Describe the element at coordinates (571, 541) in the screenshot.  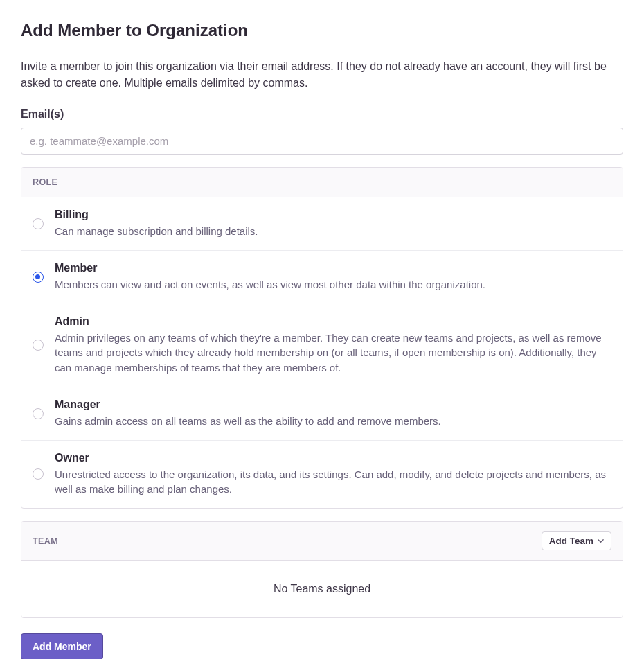
I see `add-team-label: Add Team` at that location.